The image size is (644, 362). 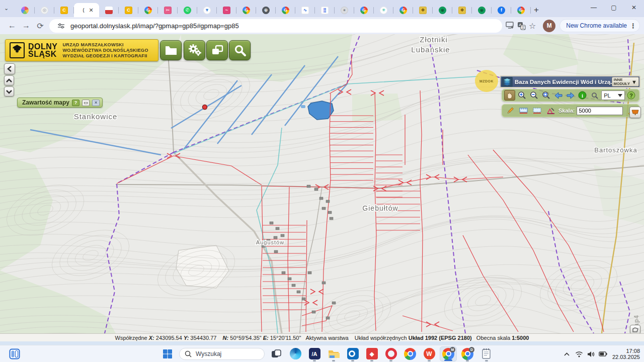 What do you see at coordinates (510, 26) in the screenshot?
I see `save-to-device-icon` at bounding box center [510, 26].